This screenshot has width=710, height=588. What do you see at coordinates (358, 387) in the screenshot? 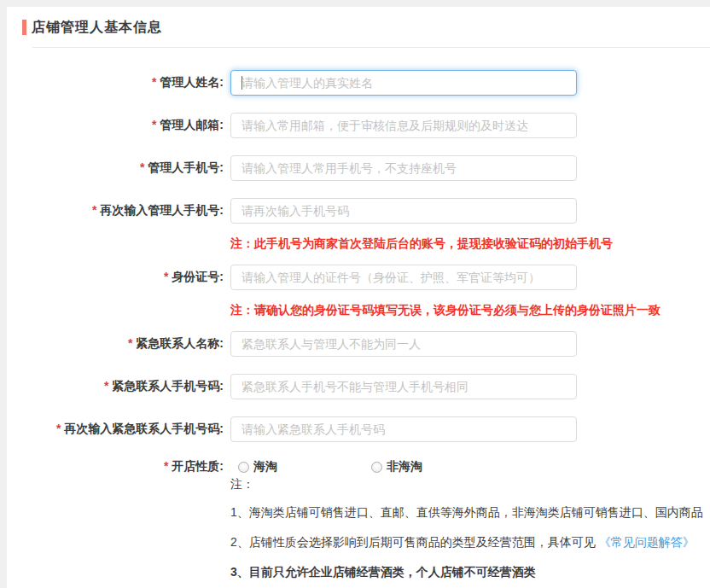
I see `form-row-emergency-phone: *紧急联系人手机号码:` at bounding box center [358, 387].